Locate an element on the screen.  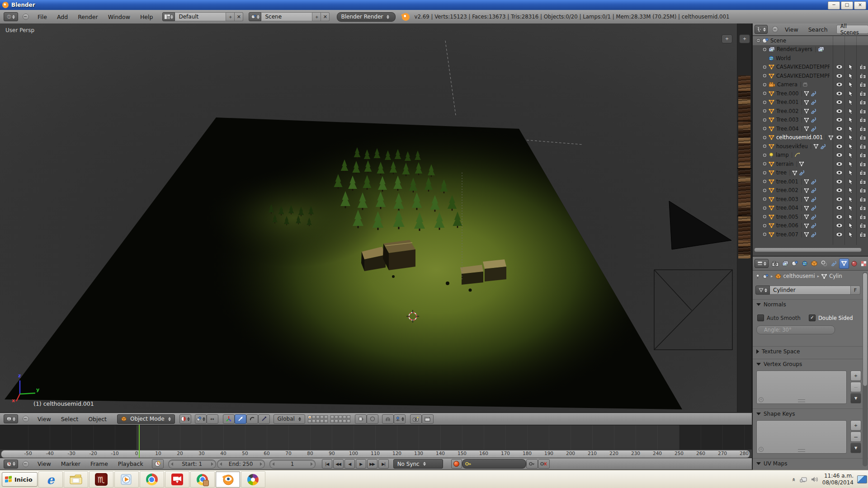
frame-end-field: End: 250 is located at coordinates (241, 464).